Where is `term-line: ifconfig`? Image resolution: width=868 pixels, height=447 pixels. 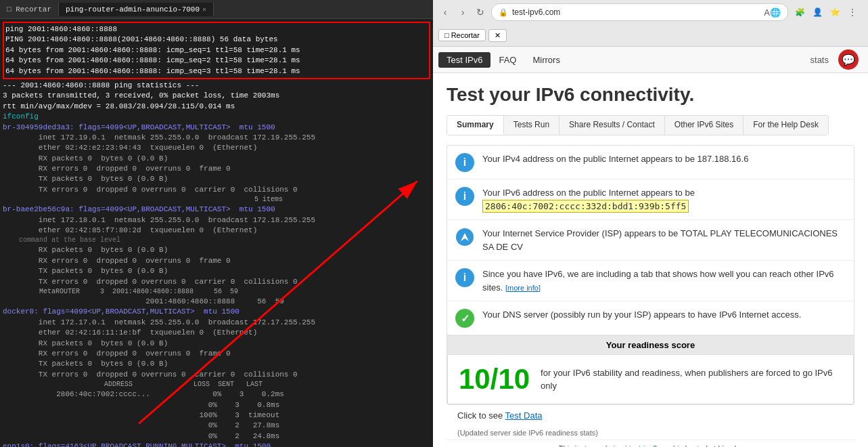 term-line: ifconfig is located at coordinates (216, 116).